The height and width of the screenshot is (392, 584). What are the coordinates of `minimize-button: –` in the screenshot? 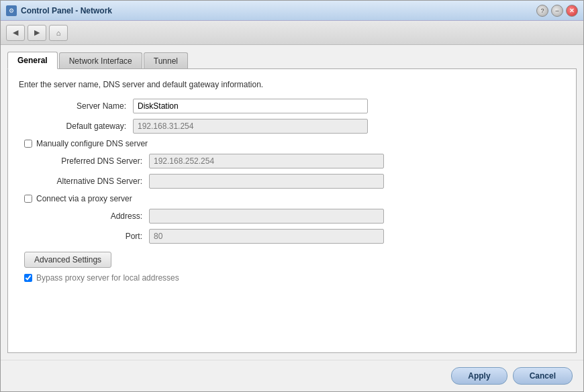 It's located at (557, 11).